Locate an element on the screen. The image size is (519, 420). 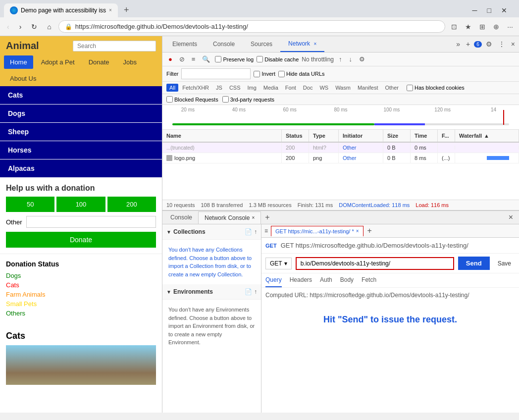
customize-button: ⋮ is located at coordinates (502, 44).